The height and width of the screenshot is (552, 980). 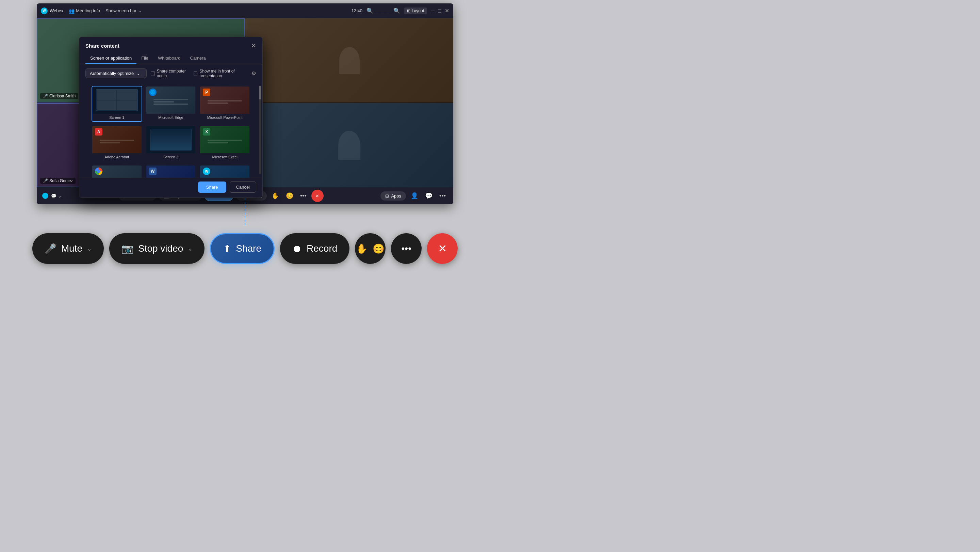 What do you see at coordinates (322, 249) in the screenshot?
I see `big-record-label: Record` at bounding box center [322, 249].